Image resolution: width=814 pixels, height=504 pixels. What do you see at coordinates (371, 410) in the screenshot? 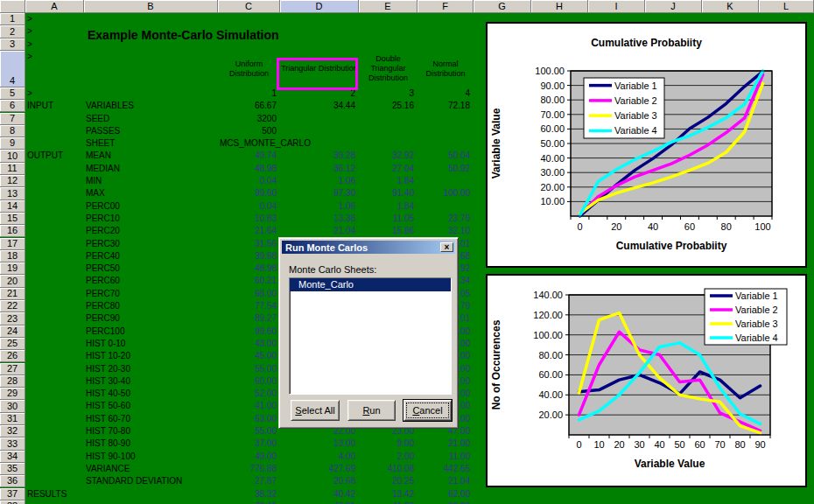
I see `run-button: Run` at bounding box center [371, 410].